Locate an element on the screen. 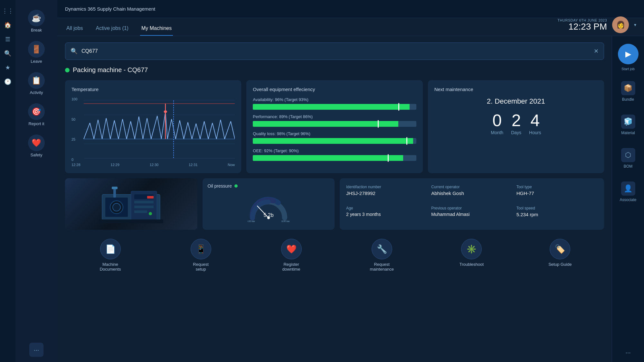 The width and height of the screenshot is (644, 362). play-icon: ▶ is located at coordinates (628, 54).